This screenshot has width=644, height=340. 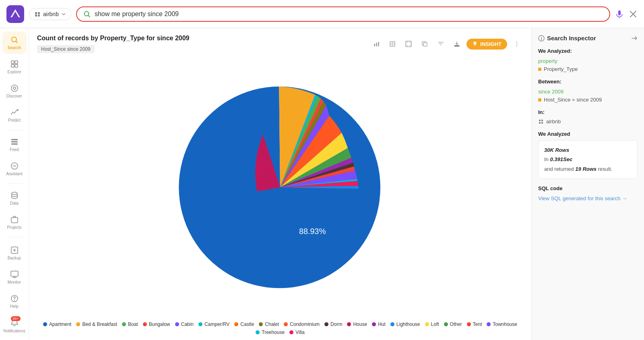 What do you see at coordinates (14, 222) in the screenshot?
I see `sidebar-item-projects: Projects` at bounding box center [14, 222].